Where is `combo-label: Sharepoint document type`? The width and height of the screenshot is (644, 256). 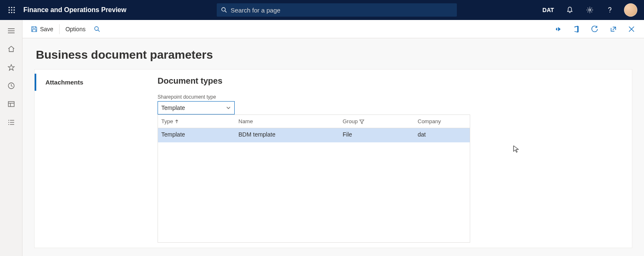
combo-label: Sharepoint document type is located at coordinates (392, 97).